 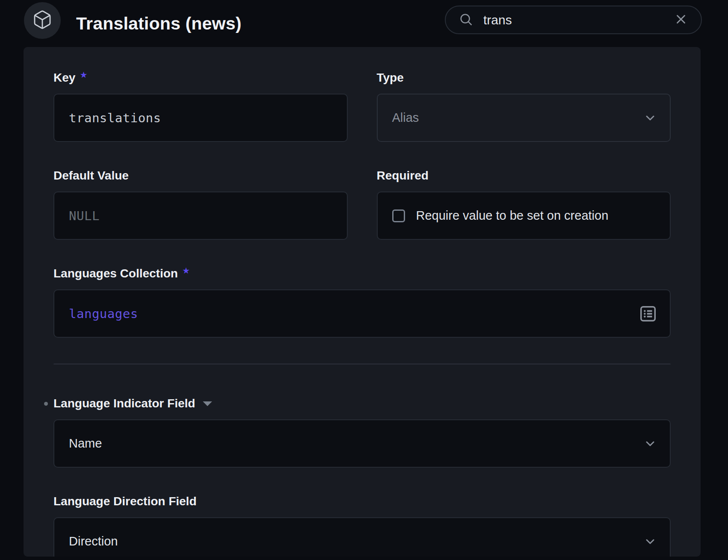 What do you see at coordinates (207, 404) in the screenshot?
I see `caret-down-icon` at bounding box center [207, 404].